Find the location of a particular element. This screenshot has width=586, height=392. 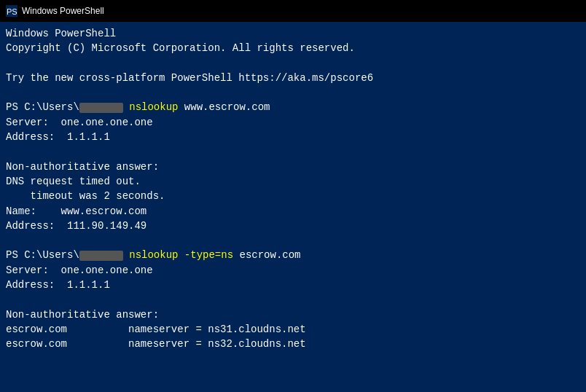

titlebar: PS Windows PowerShell is located at coordinates (293, 11).